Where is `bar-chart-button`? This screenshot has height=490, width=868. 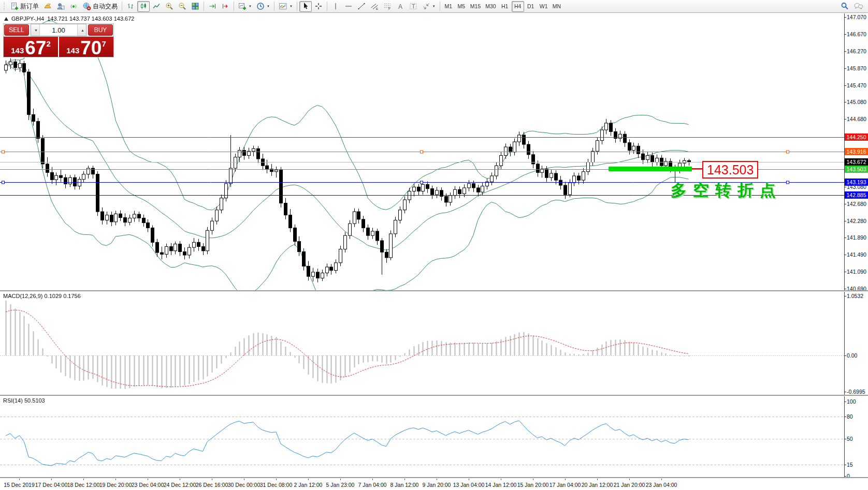 bar-chart-button is located at coordinates (131, 6).